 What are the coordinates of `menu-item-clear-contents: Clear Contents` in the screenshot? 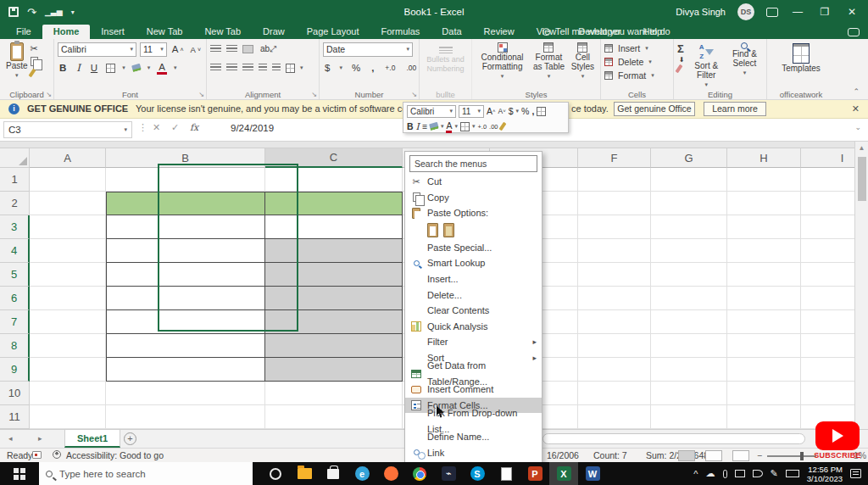 It's located at (473, 310).